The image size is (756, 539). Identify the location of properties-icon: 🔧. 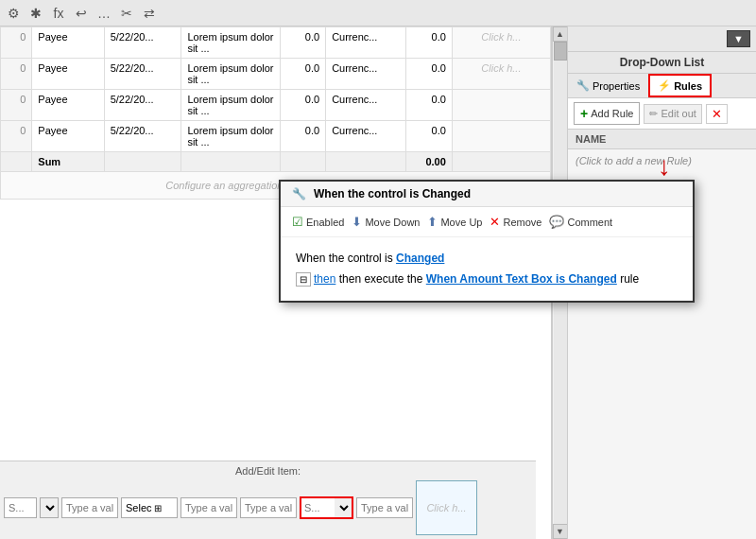
(583, 85).